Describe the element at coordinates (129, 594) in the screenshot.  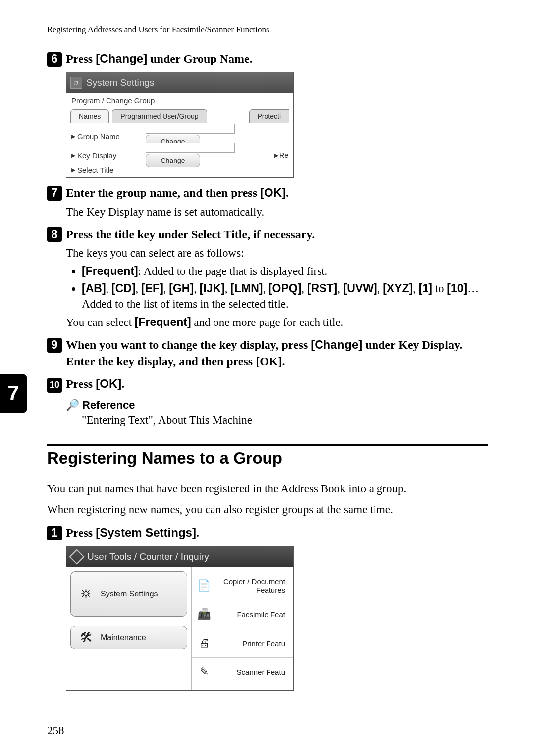
I see `system-settings-label: System Settings` at that location.